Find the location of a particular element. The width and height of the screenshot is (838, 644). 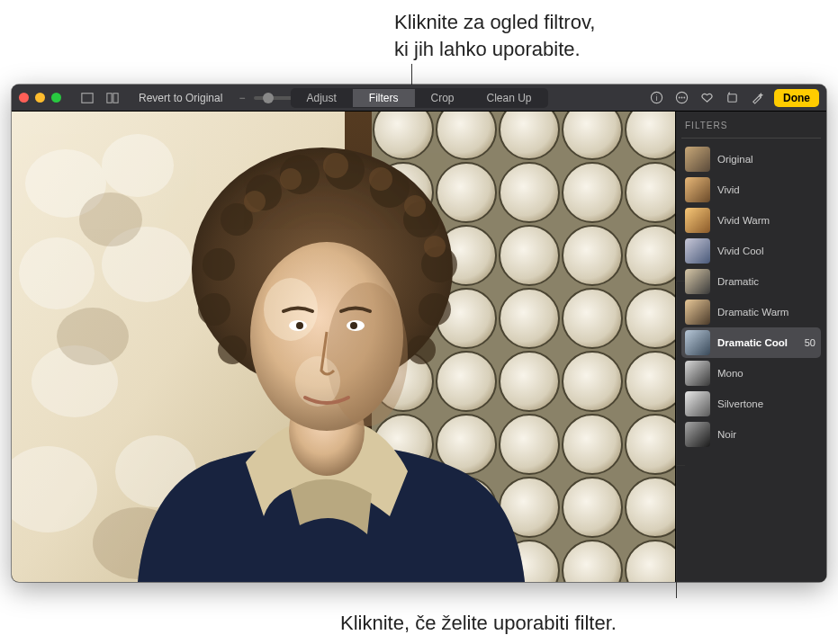

sidebar-divider is located at coordinates (751, 139).